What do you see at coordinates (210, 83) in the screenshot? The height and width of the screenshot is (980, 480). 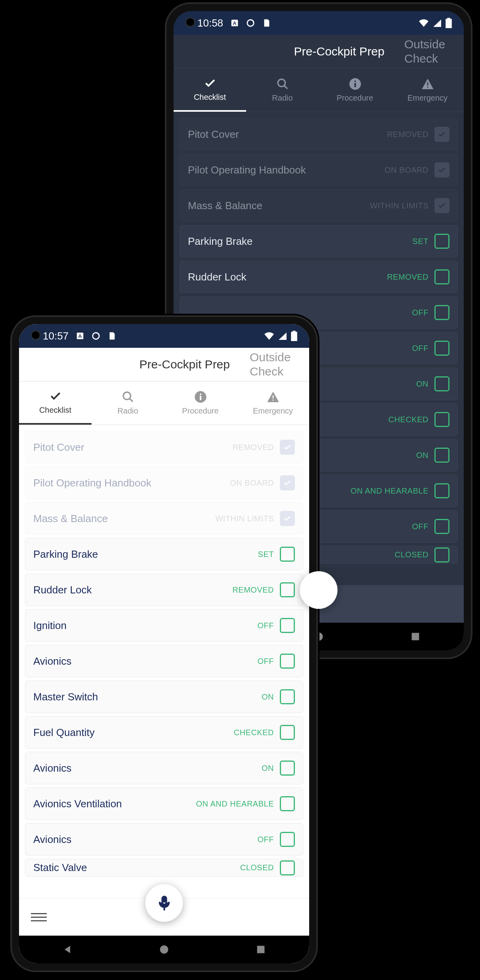 I see `check-icon` at bounding box center [210, 83].